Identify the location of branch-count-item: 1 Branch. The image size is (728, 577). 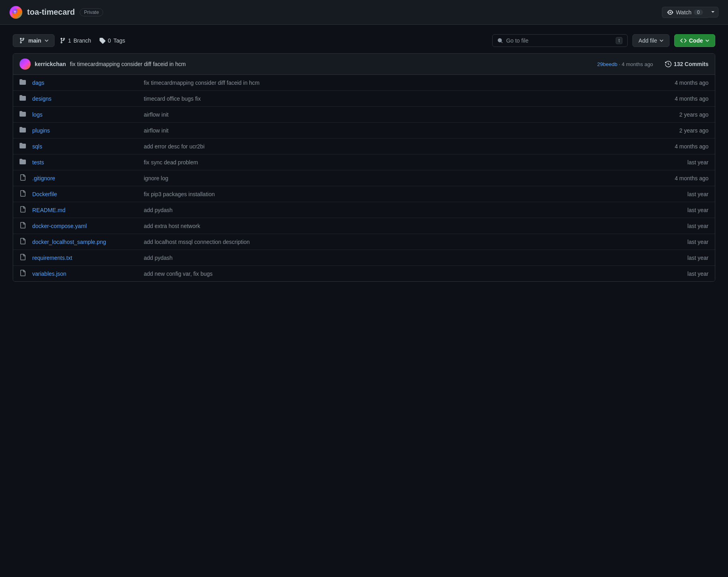
(75, 41).